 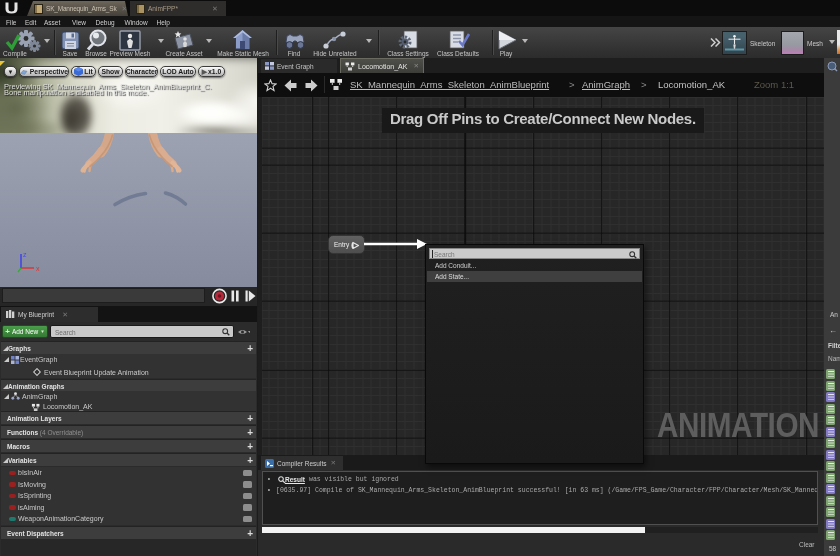 I want to click on svg-text: x, so click(x=38, y=268).